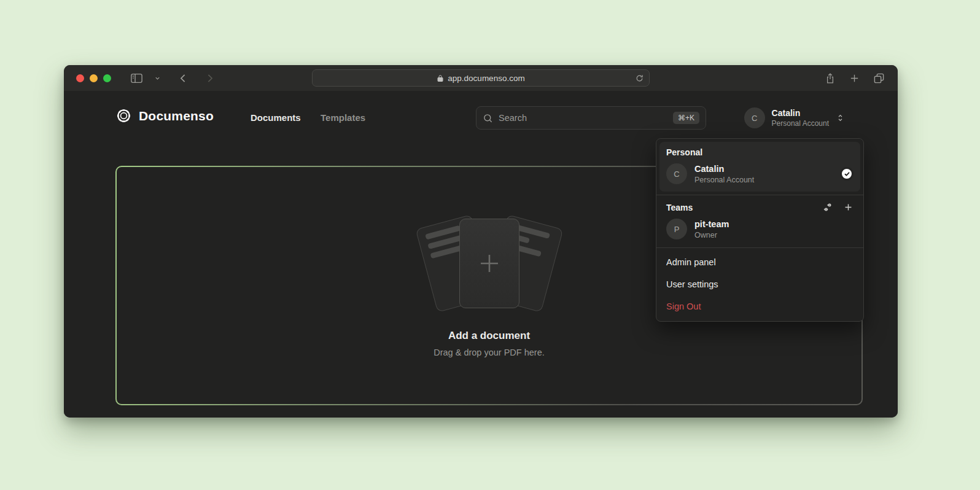  What do you see at coordinates (795, 118) in the screenshot?
I see `account-menu-button: C Catalin Personal Account` at bounding box center [795, 118].